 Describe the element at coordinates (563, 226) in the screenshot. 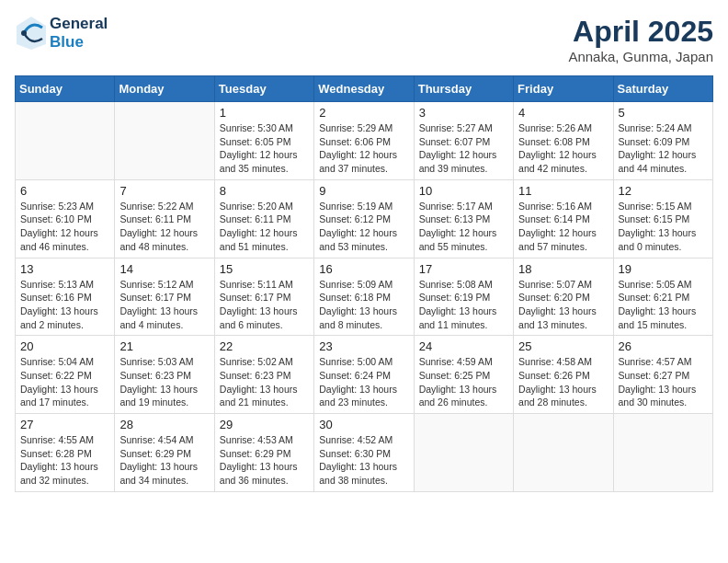

I see `day-detail: Sunrise: 5:16 AM Sunset: 6:14 PM Dayligh…` at that location.